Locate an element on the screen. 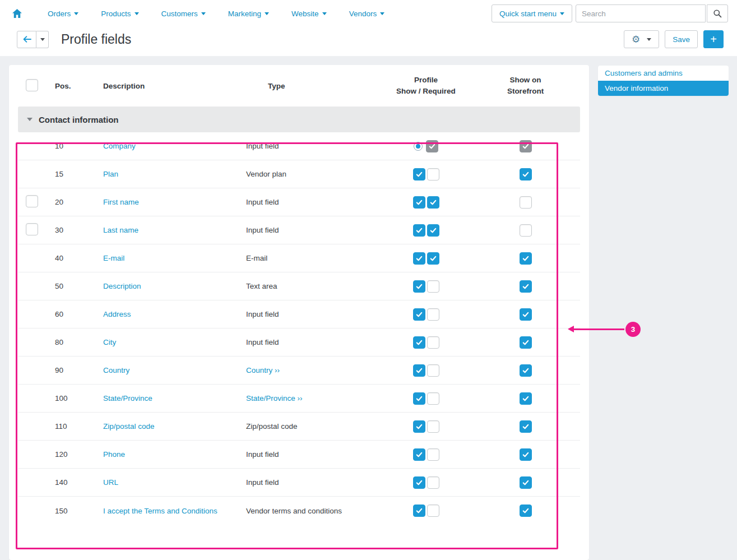  chevron-down-icon is located at coordinates (43, 39).